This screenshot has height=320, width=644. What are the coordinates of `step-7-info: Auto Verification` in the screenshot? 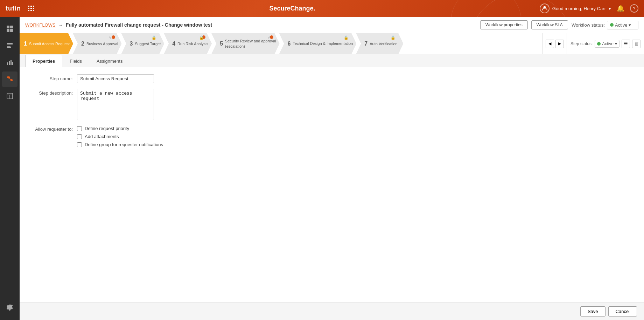 It's located at (384, 44).